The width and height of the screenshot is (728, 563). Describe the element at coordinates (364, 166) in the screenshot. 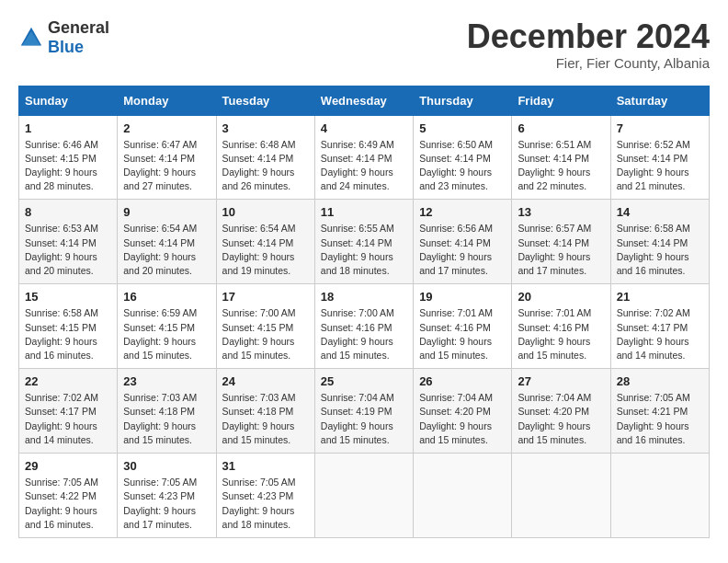

I see `day-detail: Sunrise: 6:49 AM Sunset: 4:14 PM Dayligh…` at that location.